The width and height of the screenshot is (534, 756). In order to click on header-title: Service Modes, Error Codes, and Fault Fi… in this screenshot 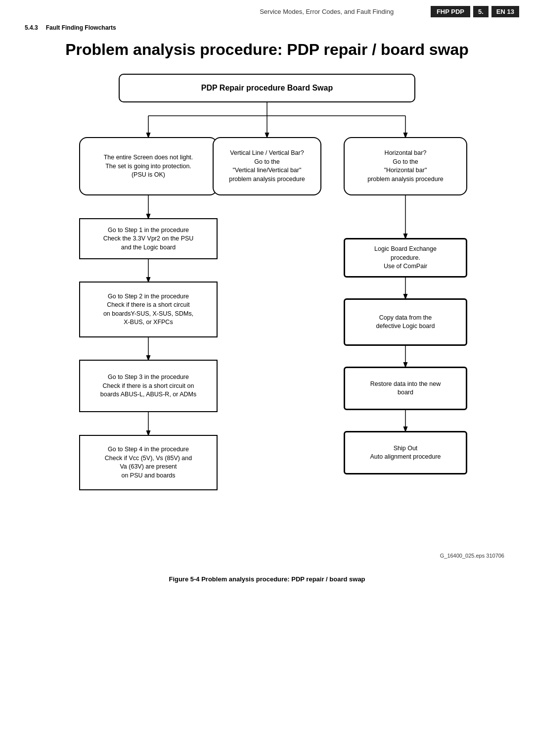, I will do `click(326, 12)`.